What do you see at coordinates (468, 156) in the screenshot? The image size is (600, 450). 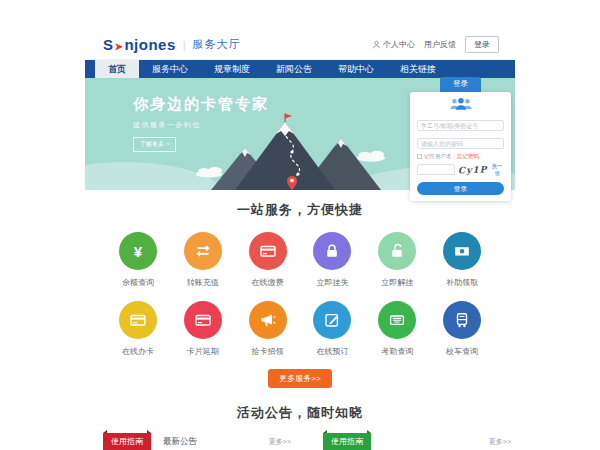 I see `forgot-password-link: 忘记密码` at bounding box center [468, 156].